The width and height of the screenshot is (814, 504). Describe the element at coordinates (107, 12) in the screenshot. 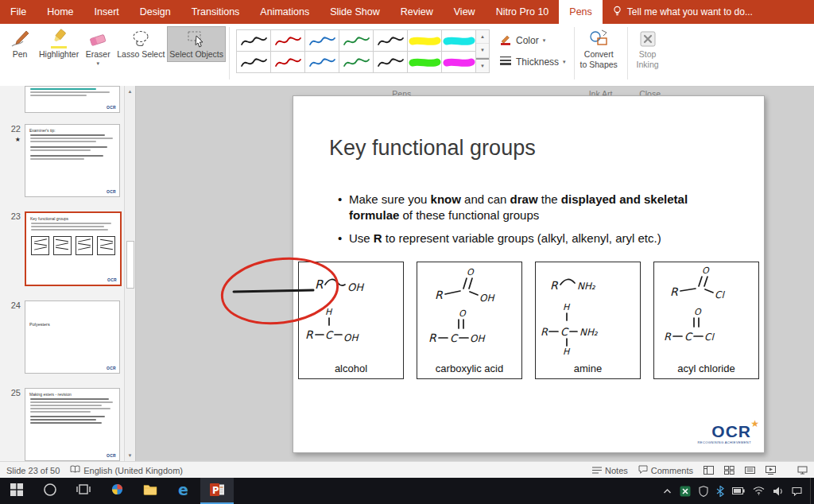

I see `tab-insert: Insert` at that location.